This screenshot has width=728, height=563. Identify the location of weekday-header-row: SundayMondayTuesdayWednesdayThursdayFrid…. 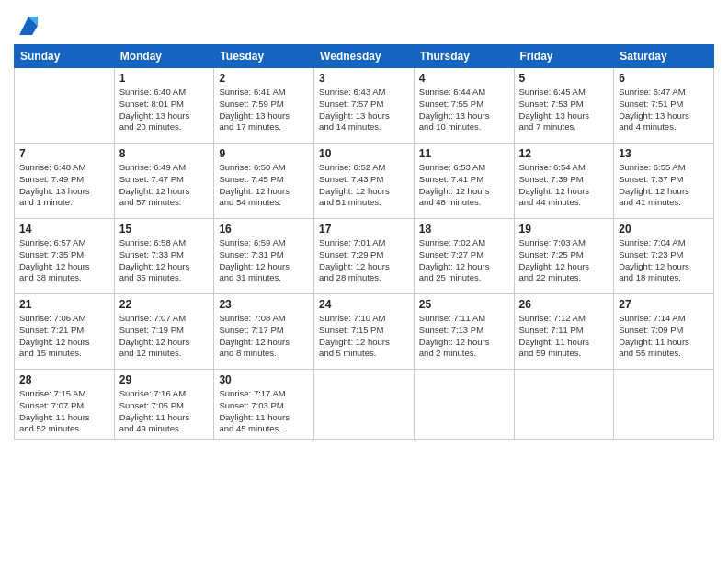
(364, 57).